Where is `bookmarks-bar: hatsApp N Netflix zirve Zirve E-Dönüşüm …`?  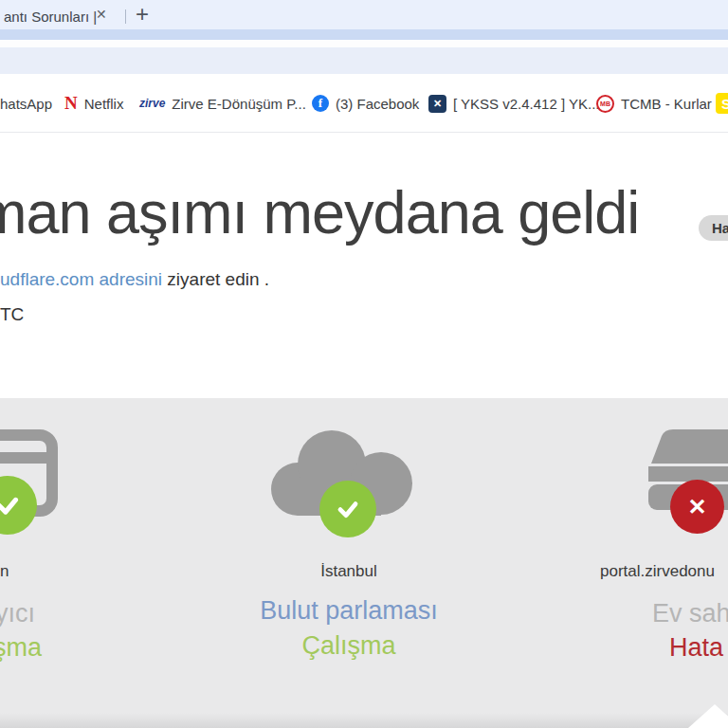
bookmarks-bar: hatsApp N Netflix zirve Zirve E-Dönüşüm … is located at coordinates (364, 103).